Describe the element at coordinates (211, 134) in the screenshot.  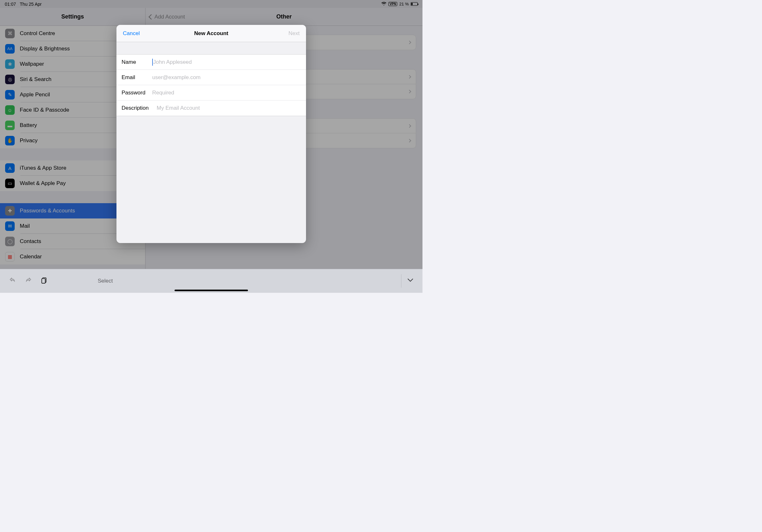
I see `new-account-modal: Cancel New Account Next Name Email Passw…` at that location.